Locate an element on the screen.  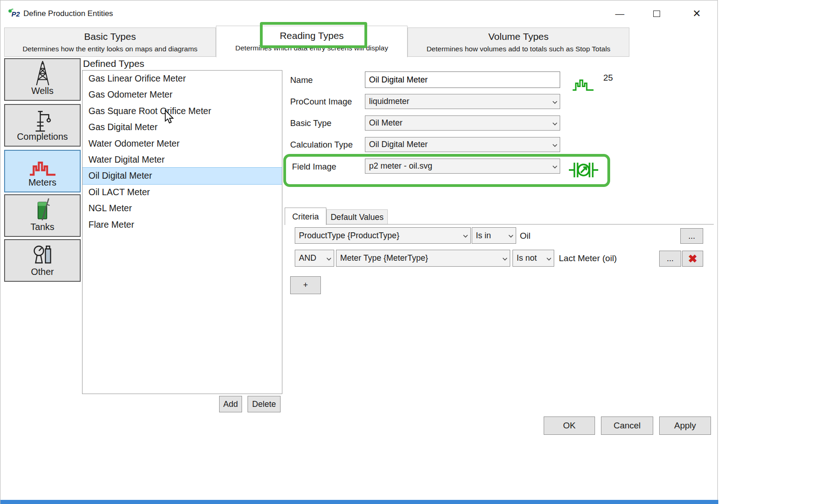
list-item: Flare Meter is located at coordinates (182, 225).